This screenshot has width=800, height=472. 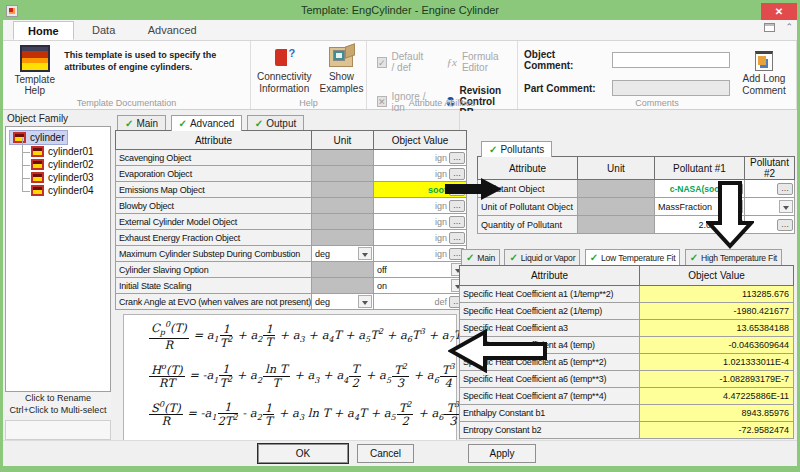 What do you see at coordinates (789, 28) in the screenshot?
I see `collapse-ribbon-icon: ⌃` at bounding box center [789, 28].